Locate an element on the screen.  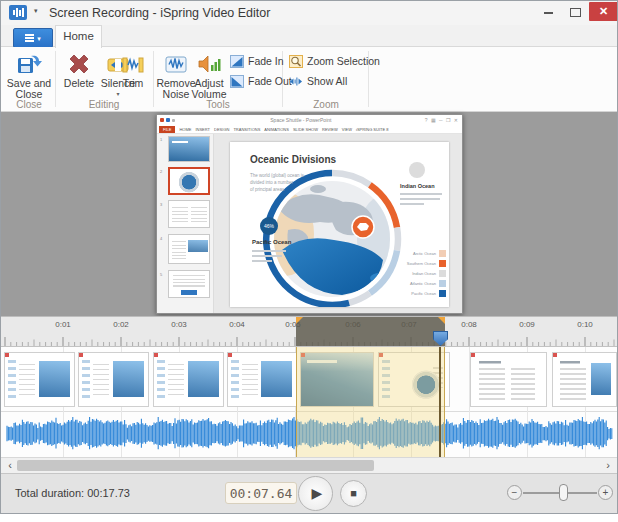
indian-ocean-badge is located at coordinates (417, 170).